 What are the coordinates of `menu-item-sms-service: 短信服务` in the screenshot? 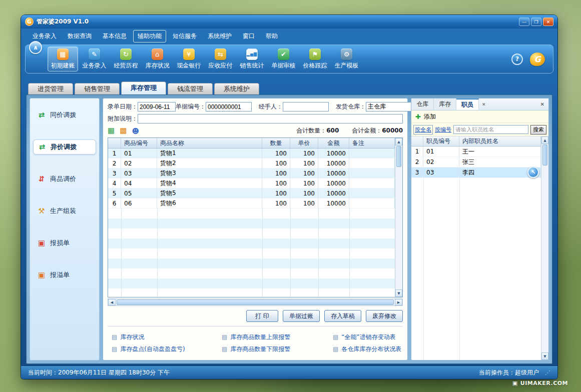 It's located at (185, 36).